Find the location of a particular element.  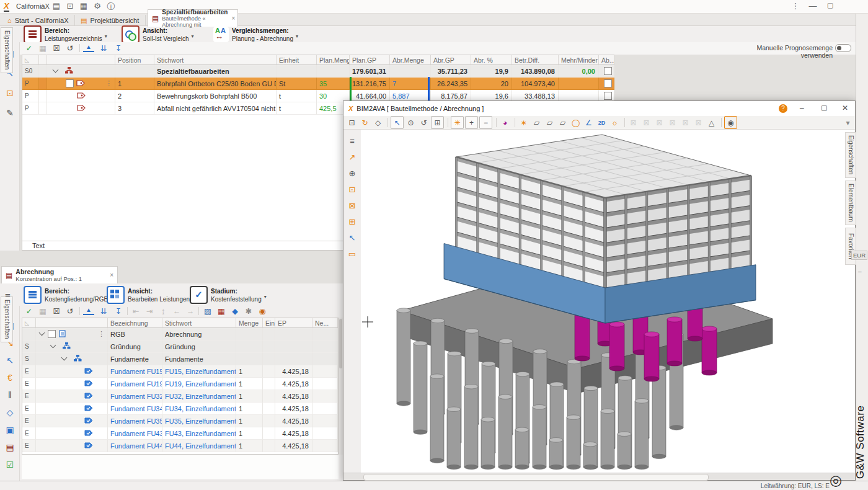

minimize-icon: – is located at coordinates (802, 108).